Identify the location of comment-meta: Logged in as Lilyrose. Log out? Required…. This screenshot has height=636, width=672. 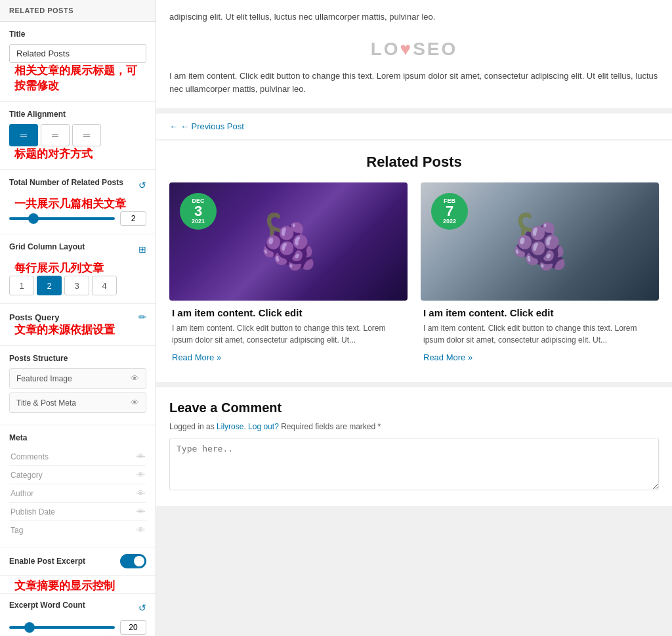
(414, 427).